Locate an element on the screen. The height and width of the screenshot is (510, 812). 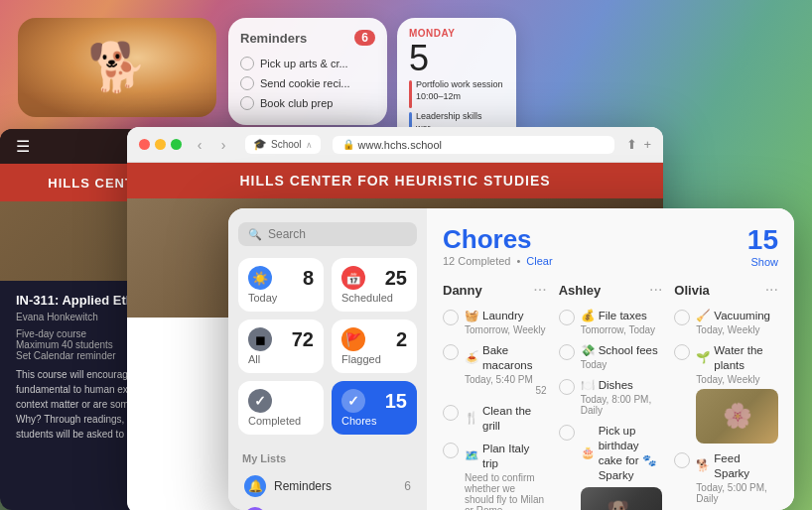
completed-icon: ✓ is located at coordinates (260, 401).